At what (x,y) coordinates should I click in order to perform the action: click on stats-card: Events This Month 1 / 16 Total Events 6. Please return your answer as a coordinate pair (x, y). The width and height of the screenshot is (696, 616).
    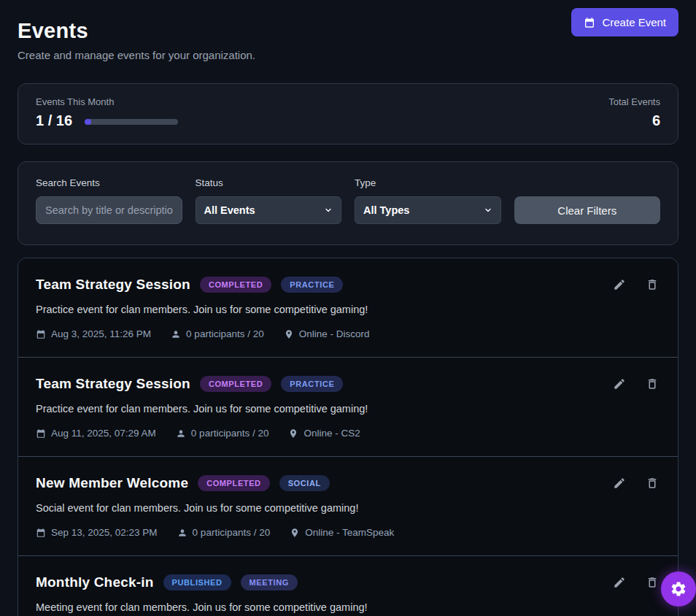
    Looking at the image, I should click on (348, 114).